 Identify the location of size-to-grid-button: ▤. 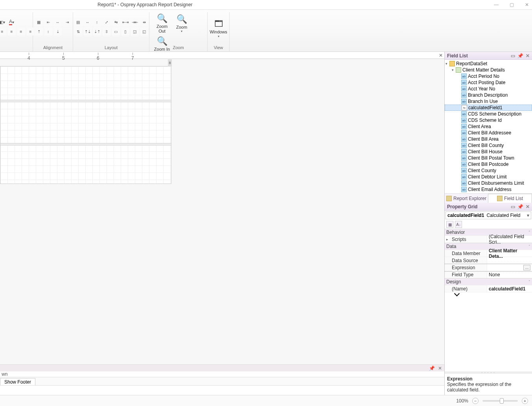
(78, 22).